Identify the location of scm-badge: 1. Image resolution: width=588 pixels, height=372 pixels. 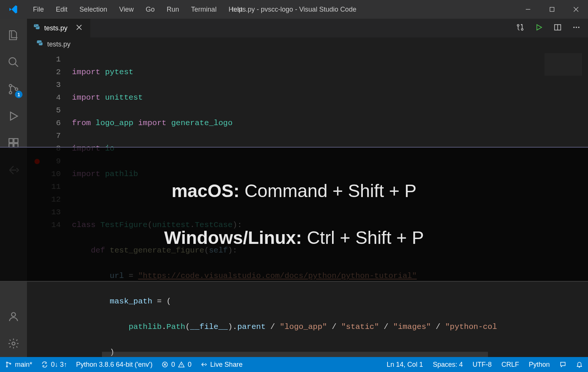
(19, 94).